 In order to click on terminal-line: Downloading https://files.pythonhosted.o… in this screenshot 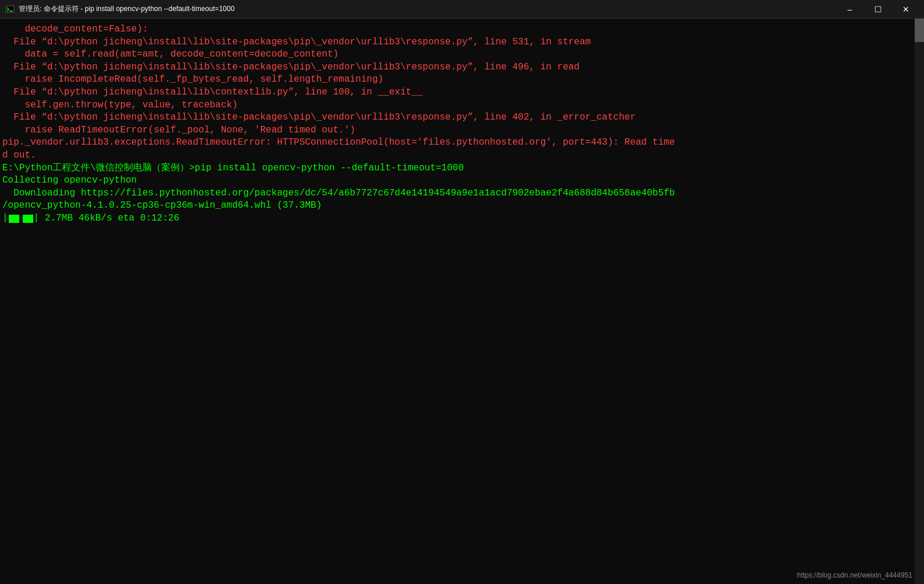, I will do `click(462, 194)`.